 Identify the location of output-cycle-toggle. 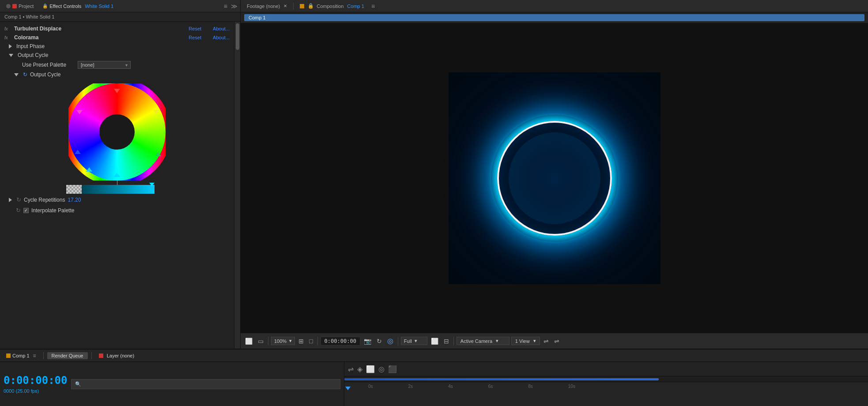
(11, 56).